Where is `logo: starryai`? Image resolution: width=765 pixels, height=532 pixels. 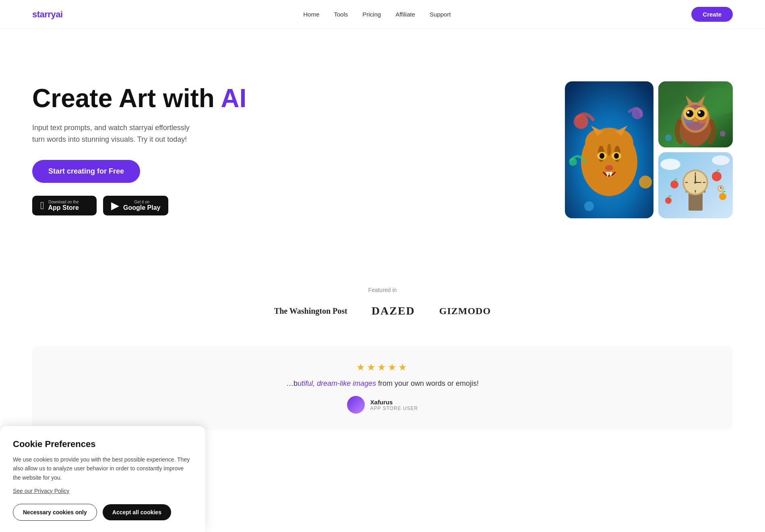 logo: starryai is located at coordinates (48, 14).